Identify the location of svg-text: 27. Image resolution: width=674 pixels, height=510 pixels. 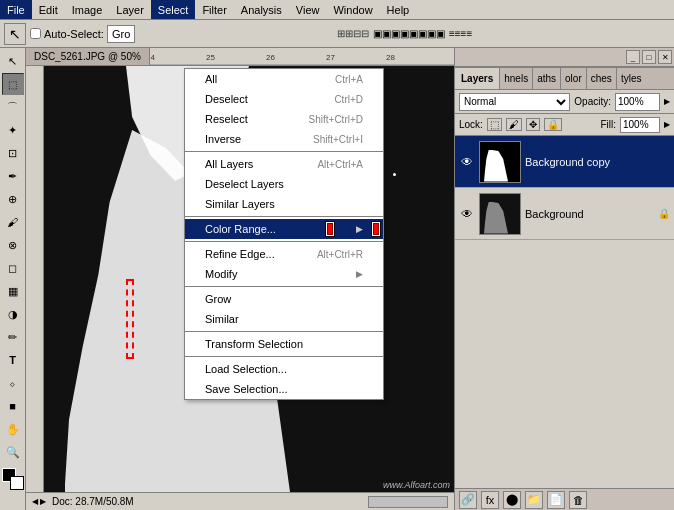
(330, 58).